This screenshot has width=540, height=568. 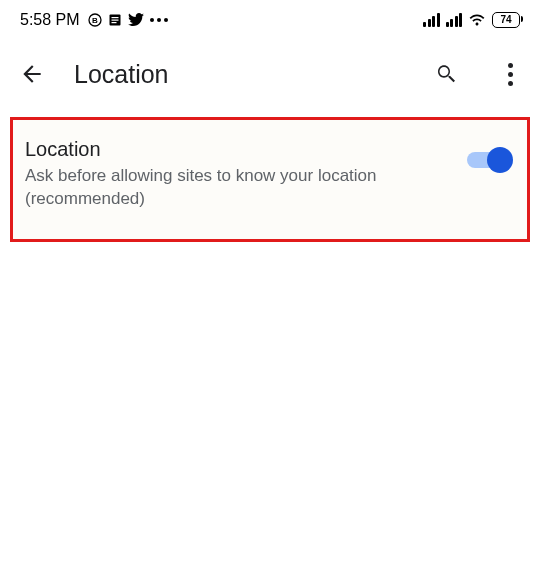 What do you see at coordinates (489, 160) in the screenshot?
I see `location-toggle` at bounding box center [489, 160].